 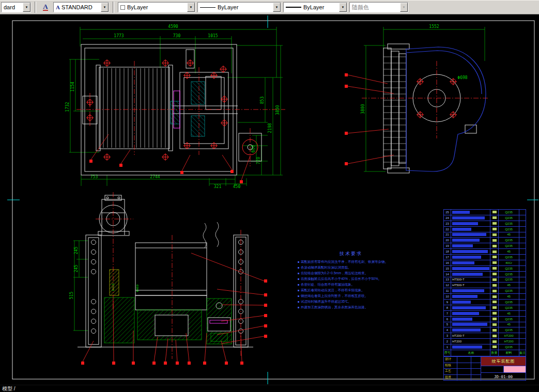 What do you see at coordinates (123, 7) in the screenshot?
I see `color-swatch-icon` at bounding box center [123, 7].